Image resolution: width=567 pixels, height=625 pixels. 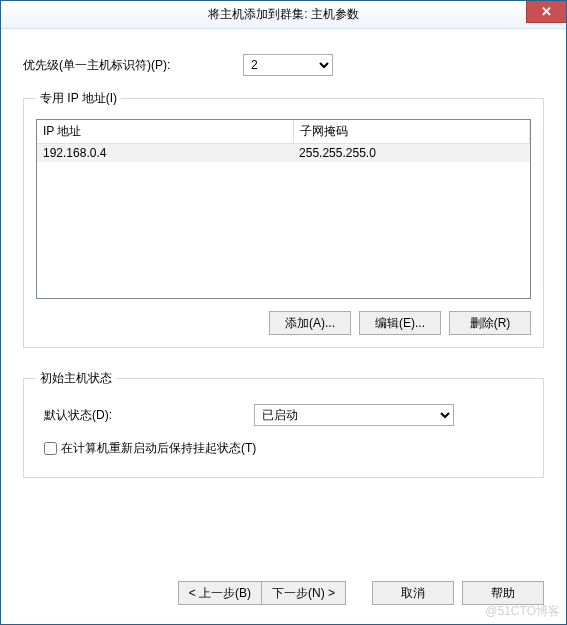 I want to click on edit-button: 编辑(E)..., so click(x=400, y=323).